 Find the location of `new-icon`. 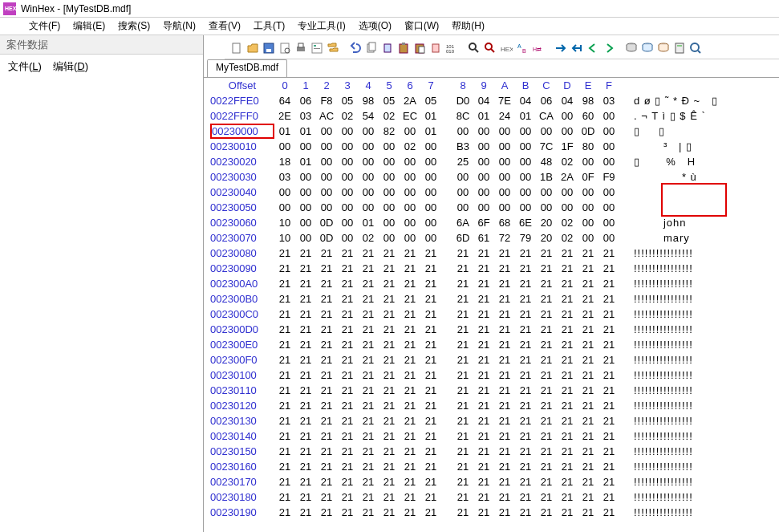

new-icon is located at coordinates (237, 48).